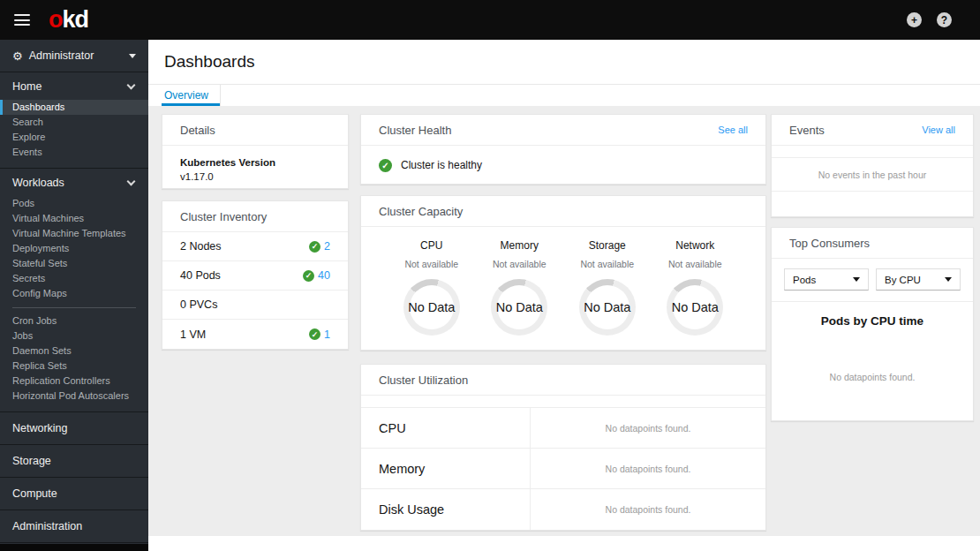  What do you see at coordinates (255, 131) in the screenshot?
I see `details-card-header: Details` at bounding box center [255, 131].